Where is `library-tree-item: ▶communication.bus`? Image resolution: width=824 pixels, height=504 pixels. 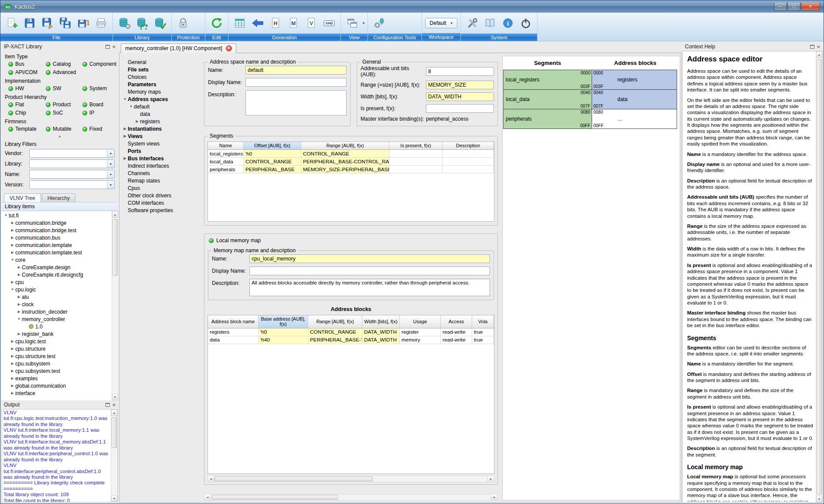
library-tree-item: ▶communication.bus is located at coordinates (57, 238).